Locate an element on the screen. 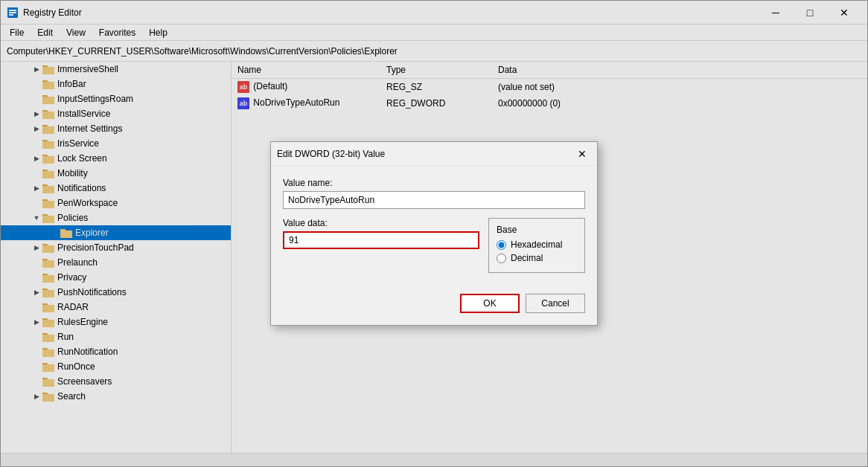  value-name-input is located at coordinates (434, 200).